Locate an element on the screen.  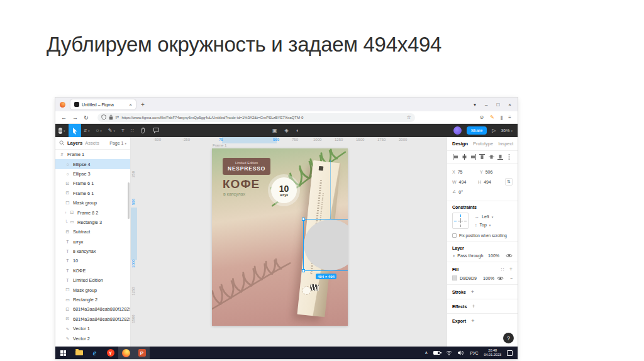
tab-layers: Layers is located at coordinates (75, 143).